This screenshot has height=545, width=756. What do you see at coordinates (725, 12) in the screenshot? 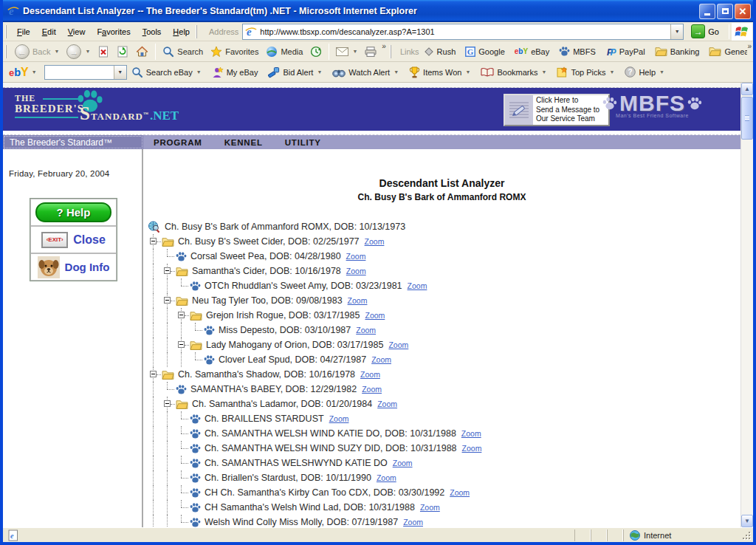
I see `maximize-button` at bounding box center [725, 12].